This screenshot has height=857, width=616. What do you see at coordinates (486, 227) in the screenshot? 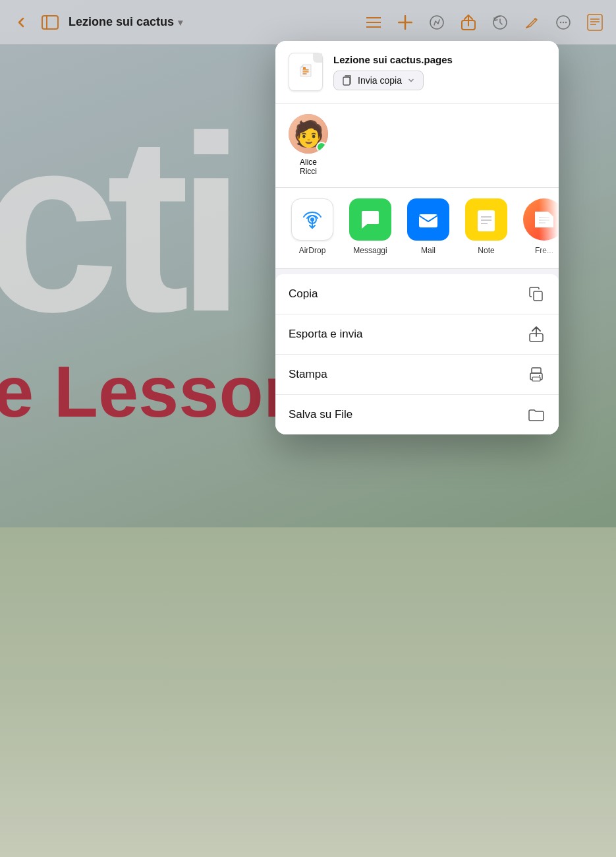
I see `notes-app-item: Note` at bounding box center [486, 227].